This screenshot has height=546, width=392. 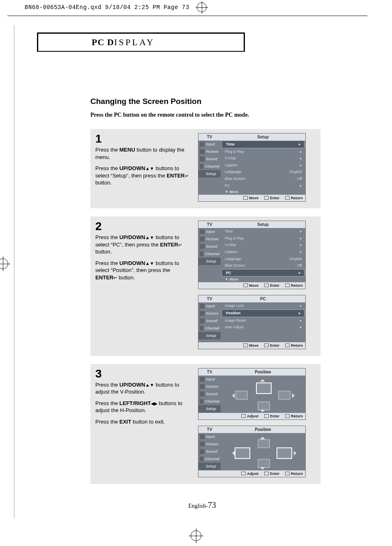 I want to click on osd-pc-submenu-screenshot: TV Input Picture Sound Channel Setup PC …, so click(x=252, y=322).